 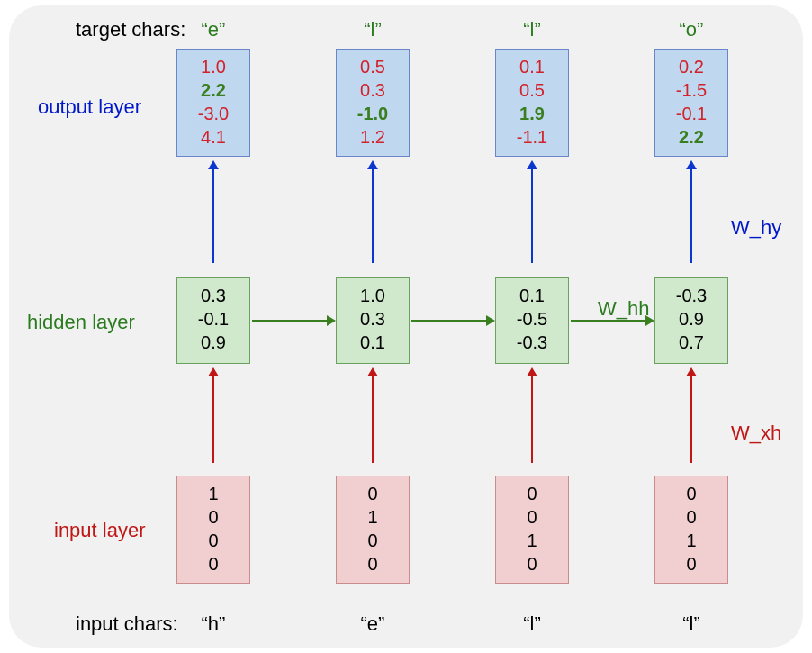 What do you see at coordinates (691, 103) in the screenshot?
I see `output-vector: 0.2-1.5-0.12.2` at bounding box center [691, 103].